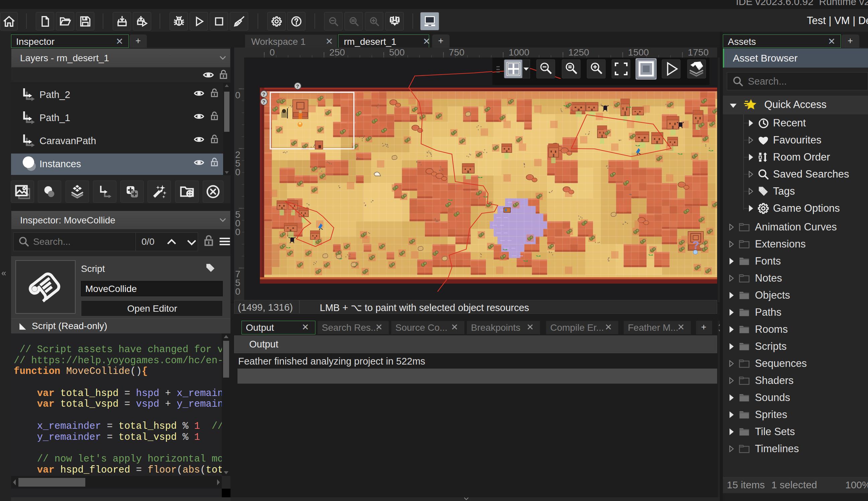  Describe the element at coordinates (457, 52) in the screenshot. I see `svg-text: 750` at that location.